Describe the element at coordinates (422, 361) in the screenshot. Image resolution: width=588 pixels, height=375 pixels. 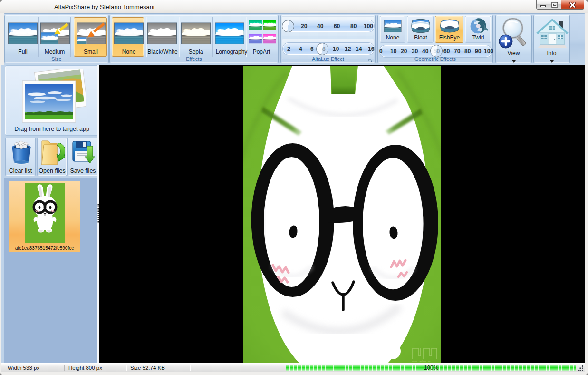
I see `svg-text: uuu.meiluu.com` at that location.